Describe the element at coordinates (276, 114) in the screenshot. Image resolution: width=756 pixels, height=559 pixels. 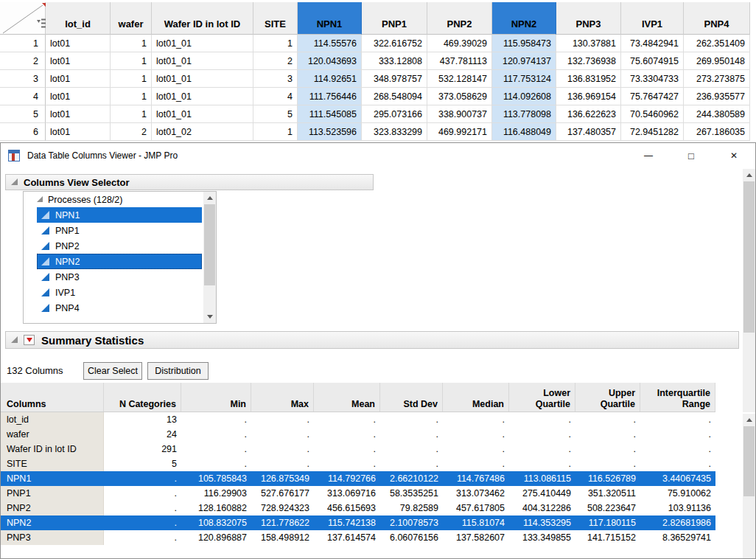
I see `cell: 5` at that location.